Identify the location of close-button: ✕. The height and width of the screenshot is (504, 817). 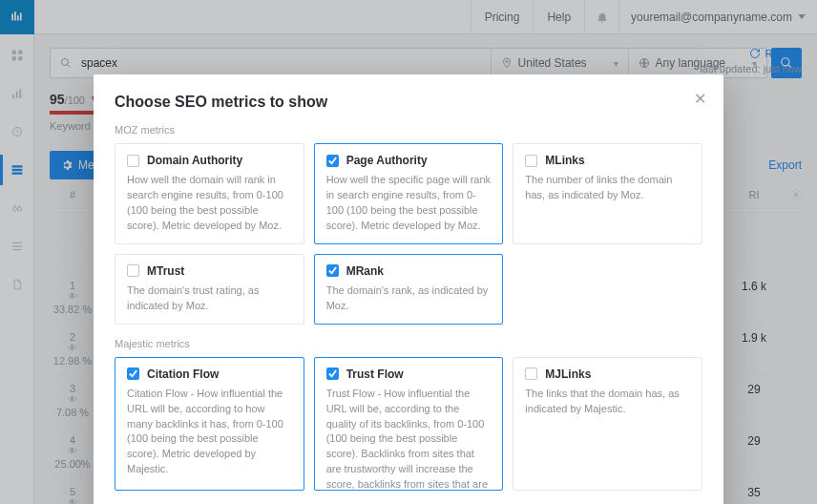
(701, 99).